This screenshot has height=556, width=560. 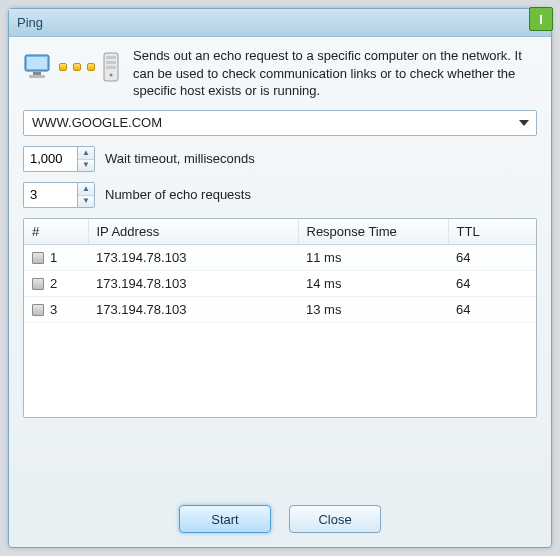 I want to click on start-button: Start, so click(x=225, y=519).